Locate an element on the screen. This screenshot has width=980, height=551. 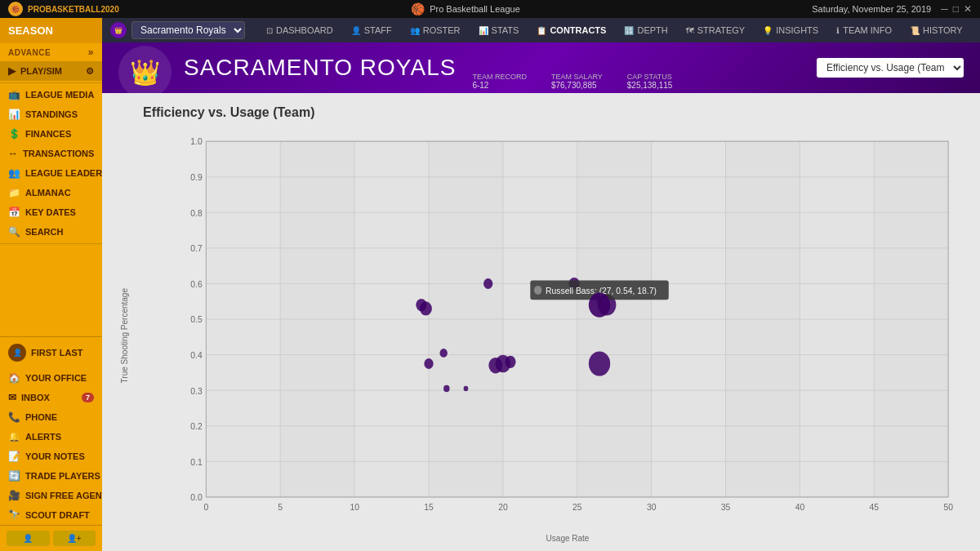
phone-icon: 📞 is located at coordinates (15, 417).